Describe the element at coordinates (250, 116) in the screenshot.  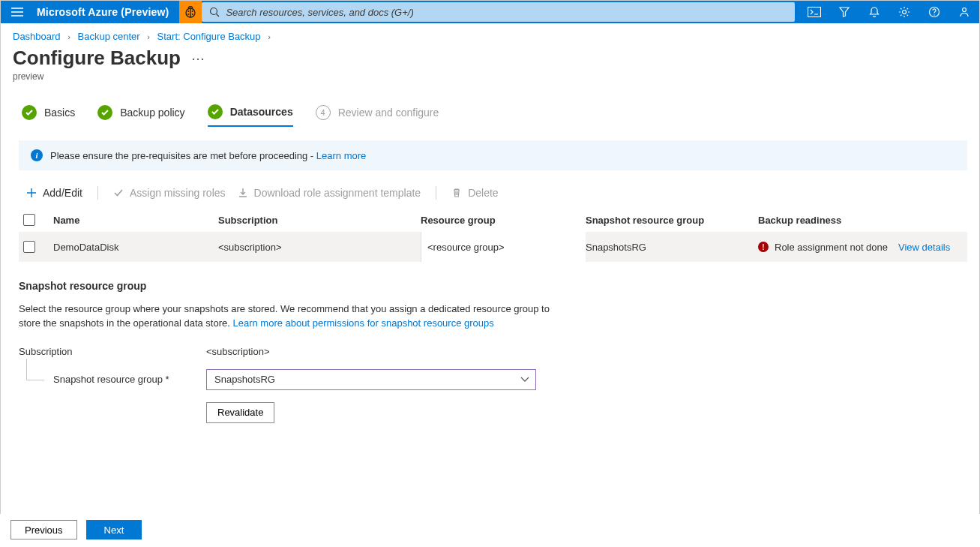
I see `step-datasources: Datasources` at that location.